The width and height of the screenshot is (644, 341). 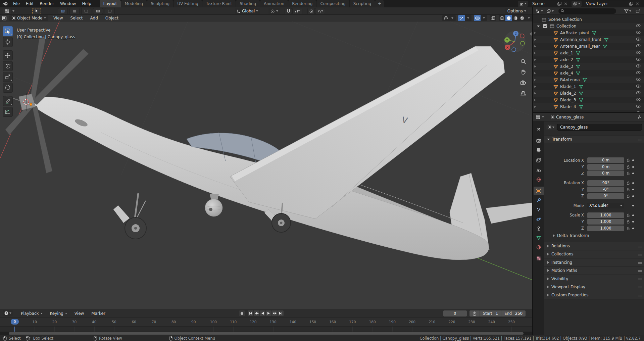 What do you see at coordinates (461, 18) in the screenshot?
I see `show-gizmo-toggle` at bounding box center [461, 18].